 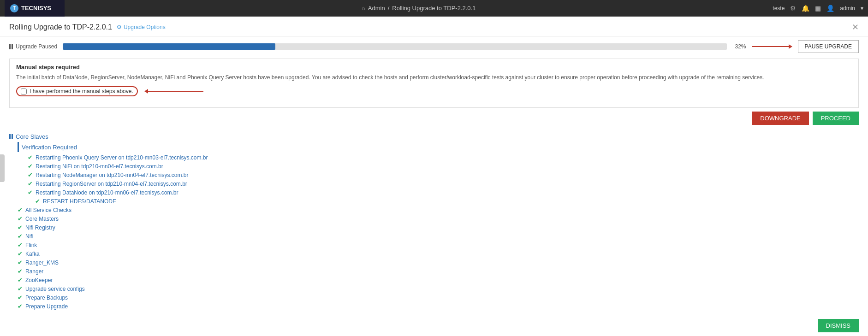 I want to click on downgrade-button: DOWNGRADE, so click(x=780, y=118).